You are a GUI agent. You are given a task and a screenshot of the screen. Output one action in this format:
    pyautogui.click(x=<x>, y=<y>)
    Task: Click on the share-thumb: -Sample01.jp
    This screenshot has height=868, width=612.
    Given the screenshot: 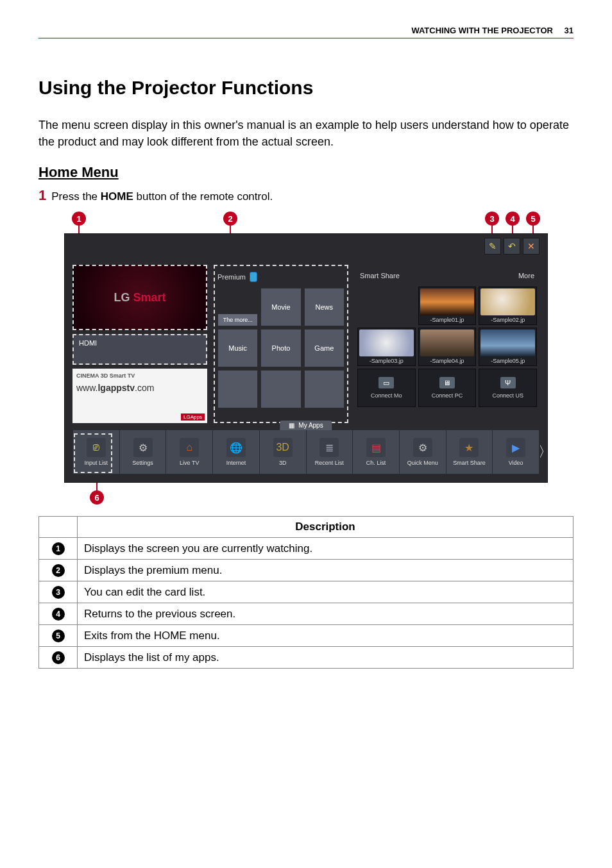 What is the action you would take?
    pyautogui.click(x=448, y=306)
    